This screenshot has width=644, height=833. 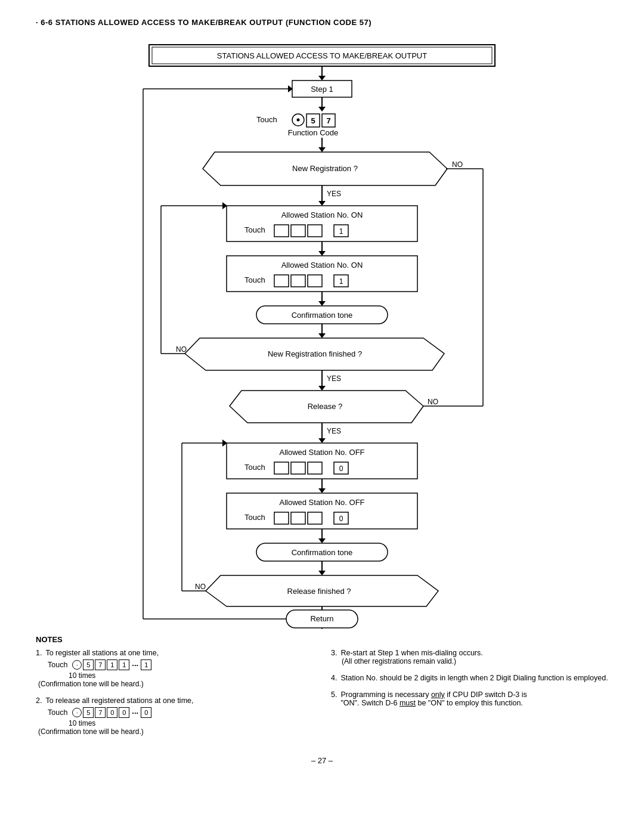 What do you see at coordinates (322, 265) in the screenshot?
I see `allowed-on-2-title: Allowed Station No. ON` at bounding box center [322, 265].